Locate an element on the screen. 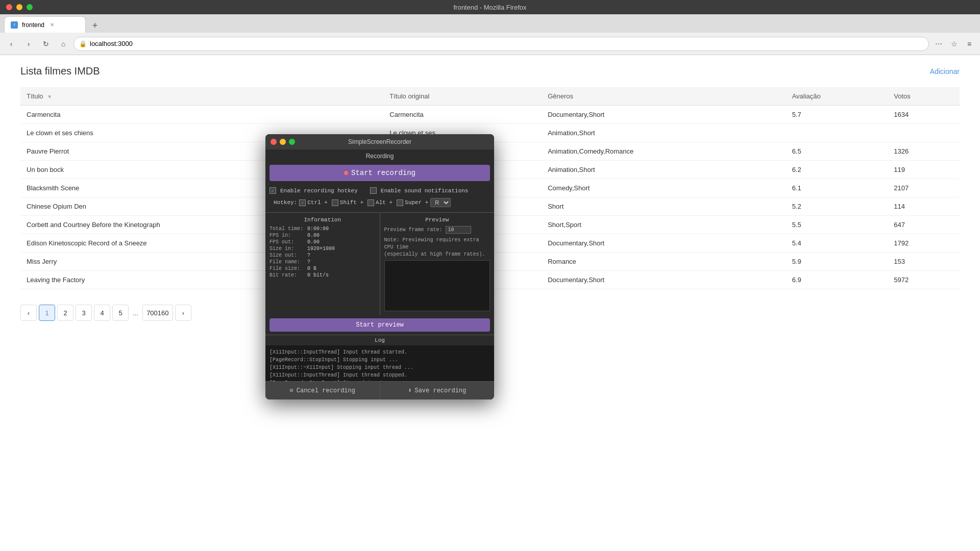 This screenshot has height=551, width=980. cell-avaliacao: 5.7 is located at coordinates (837, 115).